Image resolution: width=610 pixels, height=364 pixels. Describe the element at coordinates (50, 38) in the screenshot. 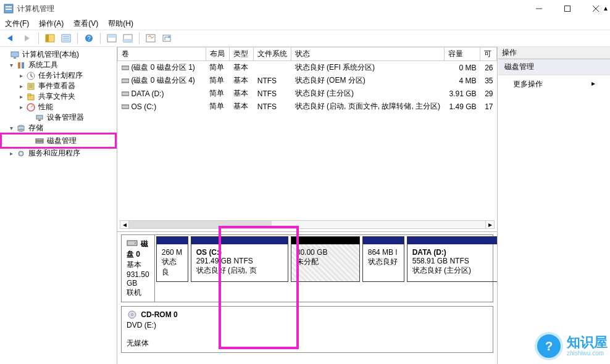

I see `show-hide-tree-button` at that location.